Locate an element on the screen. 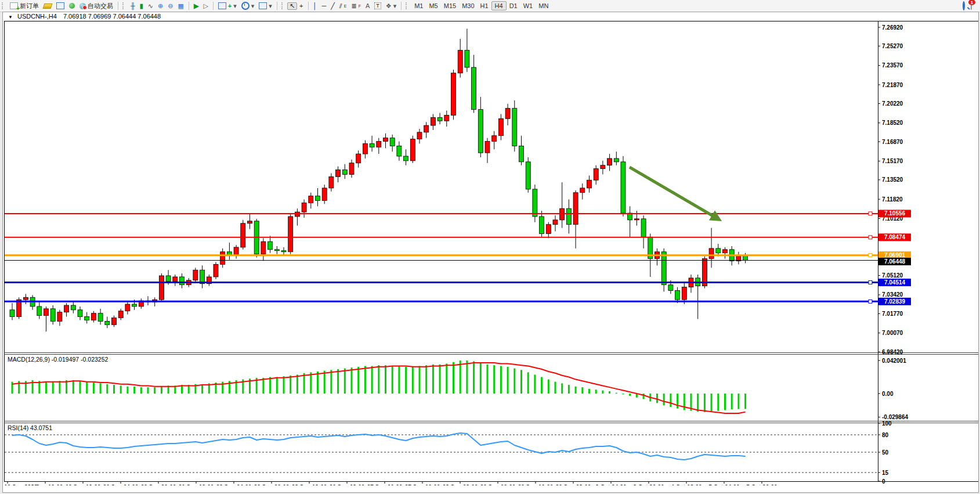  svg-text: -0.029864 is located at coordinates (895, 417).